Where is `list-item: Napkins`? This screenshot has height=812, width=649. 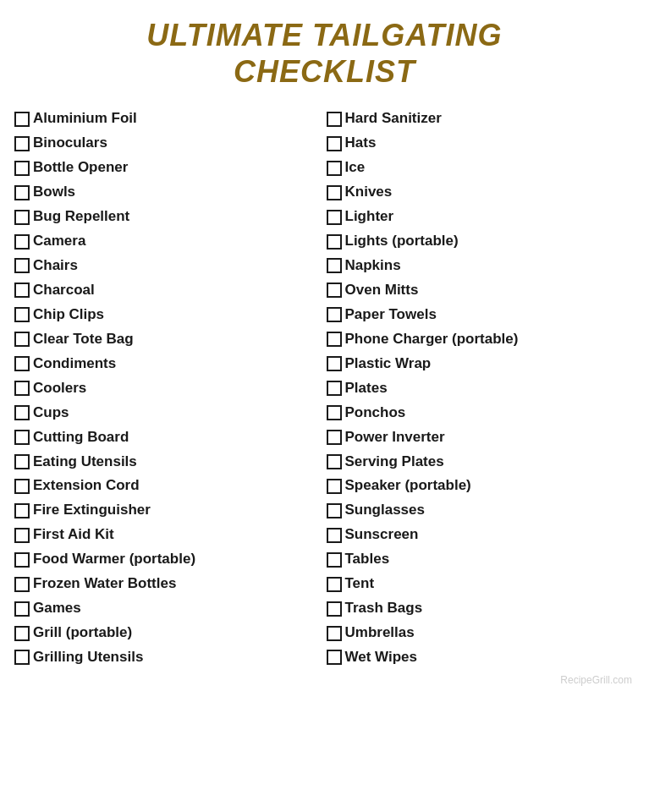
list-item: Napkins is located at coordinates (481, 266).